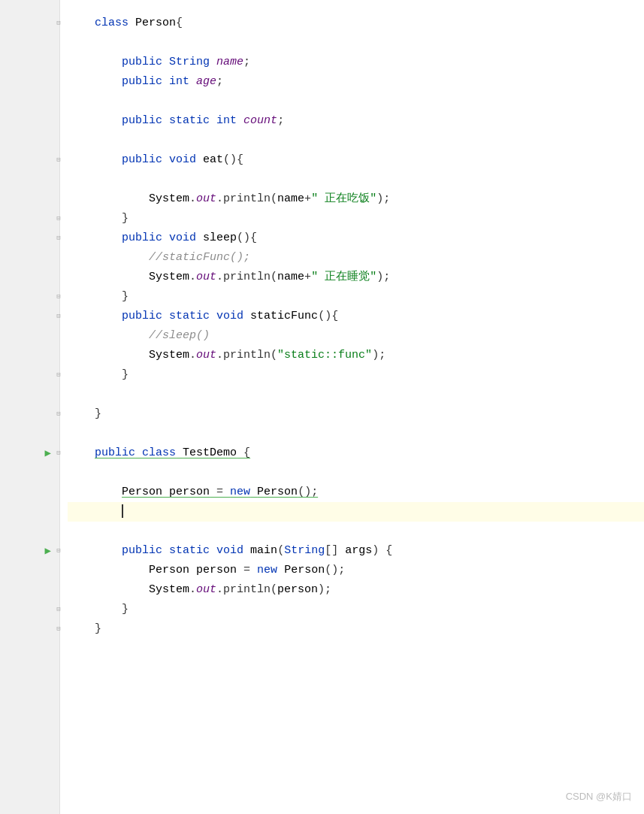 The height and width of the screenshot is (814, 644). What do you see at coordinates (356, 336) in the screenshot?
I see `line-code: //sleep()` at bounding box center [356, 336].